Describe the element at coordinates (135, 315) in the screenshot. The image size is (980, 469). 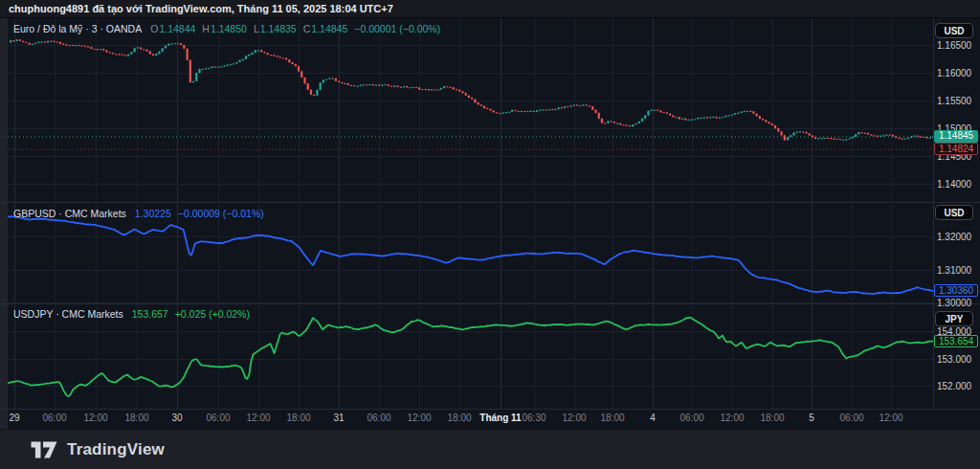
I see `pane-legend-usdjpy: USDJPY · CMC Markets153.657+0.025 (+0.02…` at that location.